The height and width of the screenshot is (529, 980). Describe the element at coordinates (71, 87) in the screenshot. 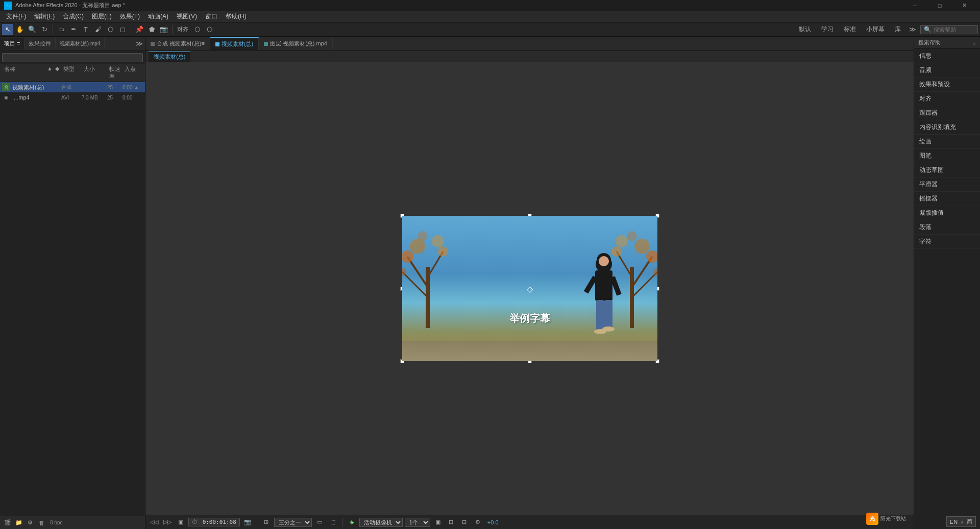

I see `item-type-comp: 合成` at that location.